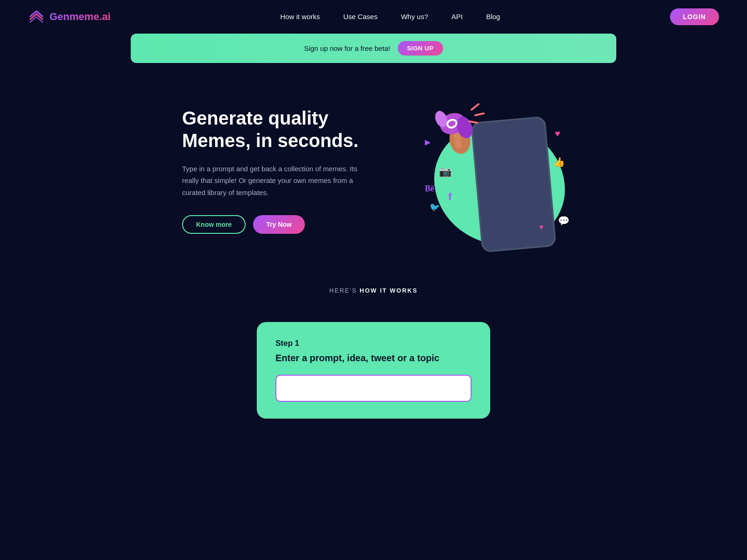 Image resolution: width=747 pixels, height=560 pixels. What do you see at coordinates (271, 181) in the screenshot?
I see `hero-description: Type in a prompt and get back a collecti…` at bounding box center [271, 181].